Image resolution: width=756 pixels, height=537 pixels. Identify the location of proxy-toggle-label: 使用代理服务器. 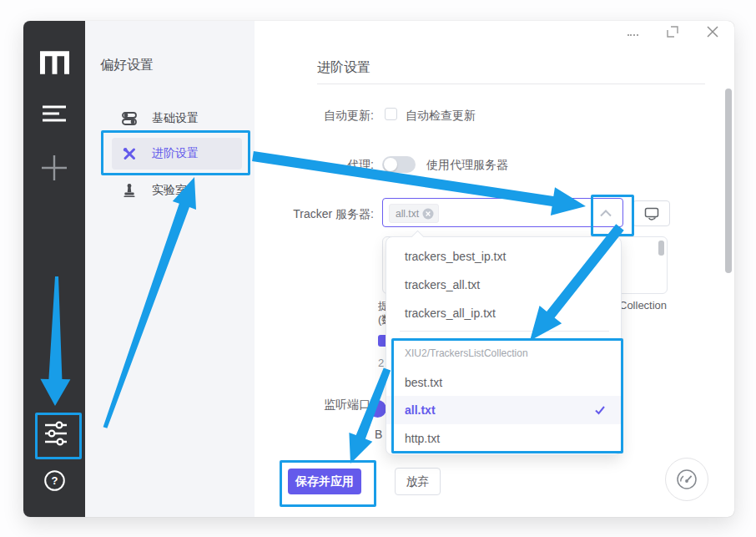
(467, 165).